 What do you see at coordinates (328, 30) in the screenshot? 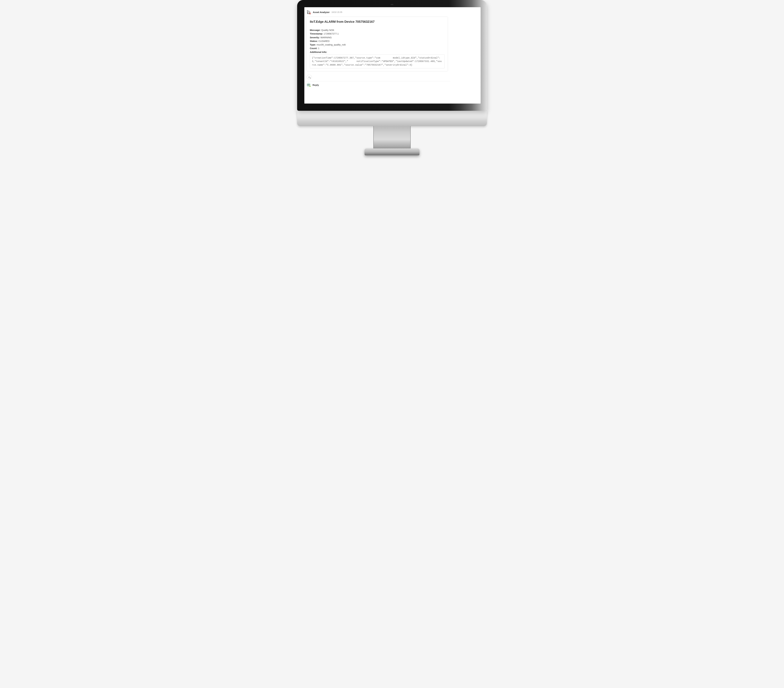
I see `field-message-value: Quality NOK` at bounding box center [328, 30].